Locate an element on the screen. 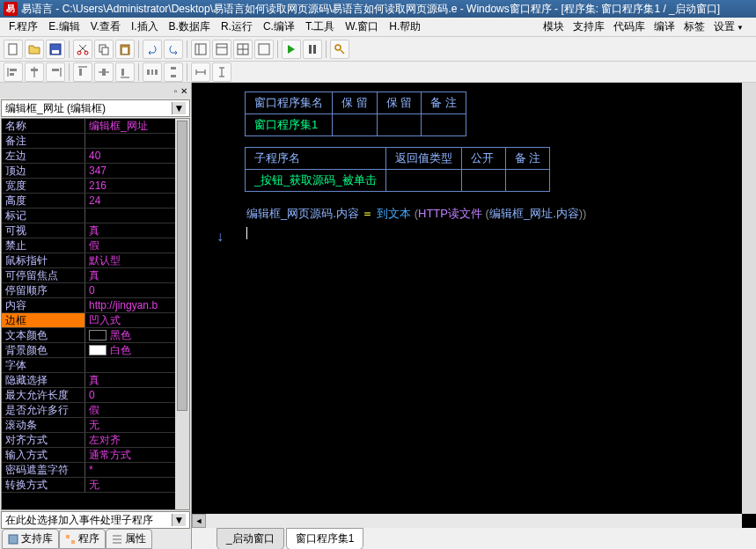  property-value: 216 is located at coordinates (137, 186).